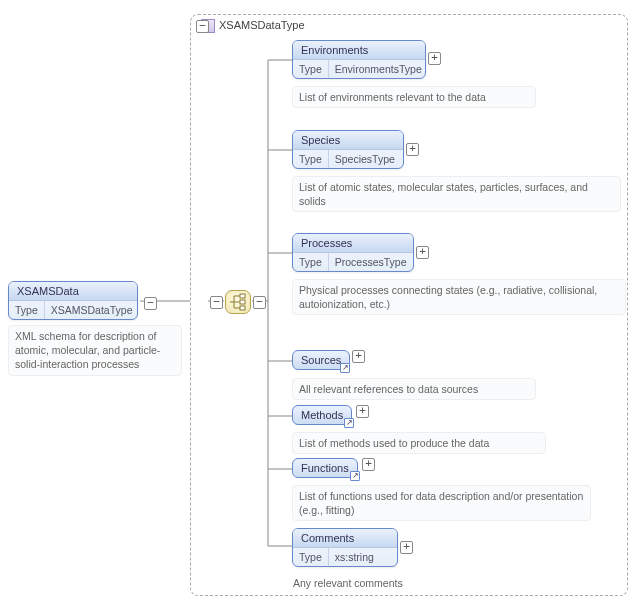 This screenshot has height=605, width=637. Describe the element at coordinates (348, 140) in the screenshot. I see `child-species-name: Species` at that location.